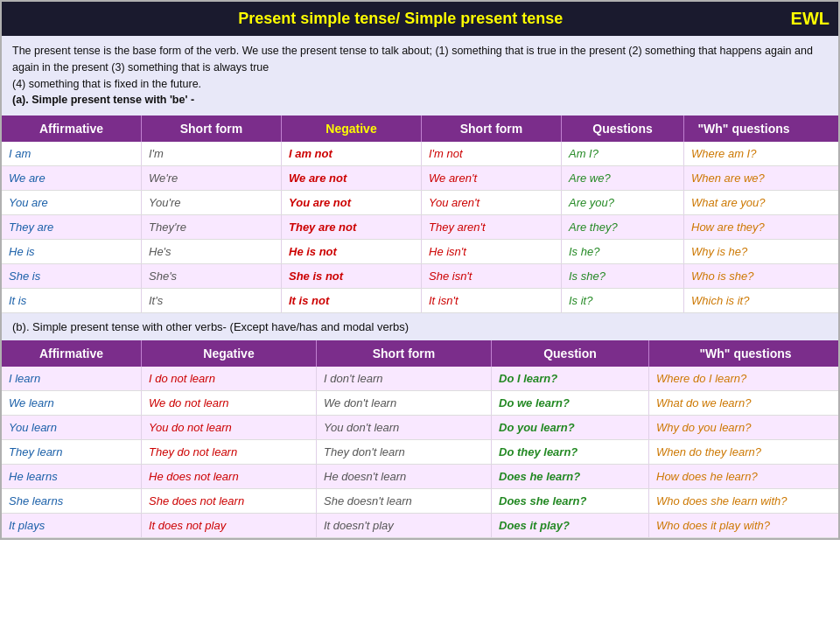 Image resolution: width=840 pixels, height=630 pixels. Describe the element at coordinates (492, 129) in the screenshot. I see `col-head-shortform2: Short form` at that location.